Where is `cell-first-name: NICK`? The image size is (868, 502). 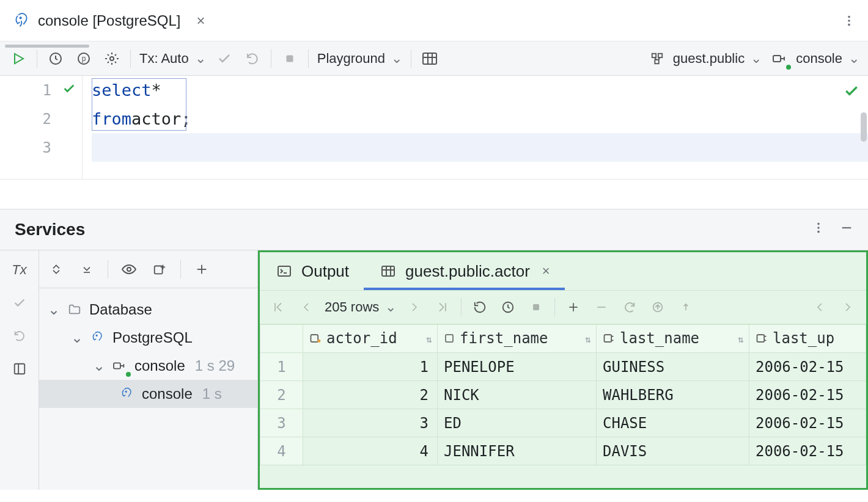 cell-first-name: NICK is located at coordinates (517, 395).